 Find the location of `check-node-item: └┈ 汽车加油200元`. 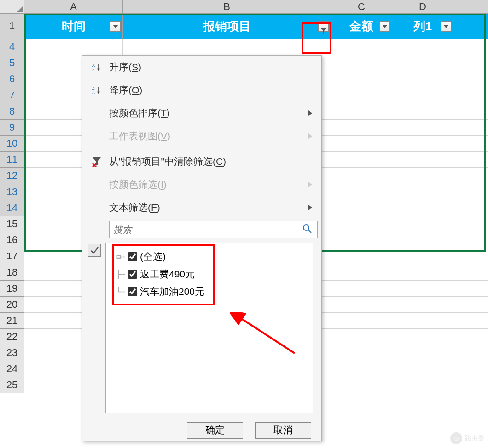

check-node-item: └┈ 汽车加油200元 is located at coordinates (209, 292).